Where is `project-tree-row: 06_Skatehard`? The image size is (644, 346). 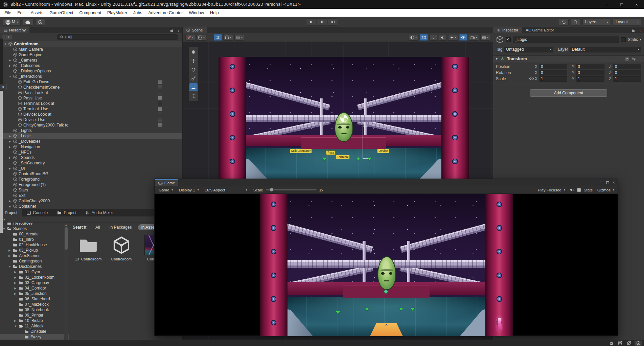 project-tree-row: 06_Skatehard is located at coordinates (34, 299).